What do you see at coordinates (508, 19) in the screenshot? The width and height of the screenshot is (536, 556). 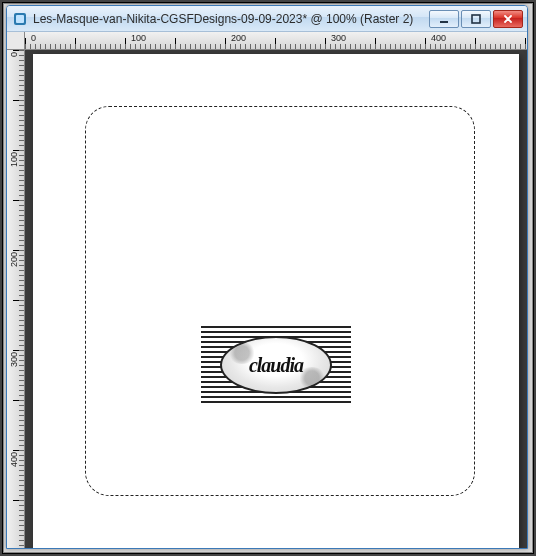 I see `close-button` at bounding box center [508, 19].